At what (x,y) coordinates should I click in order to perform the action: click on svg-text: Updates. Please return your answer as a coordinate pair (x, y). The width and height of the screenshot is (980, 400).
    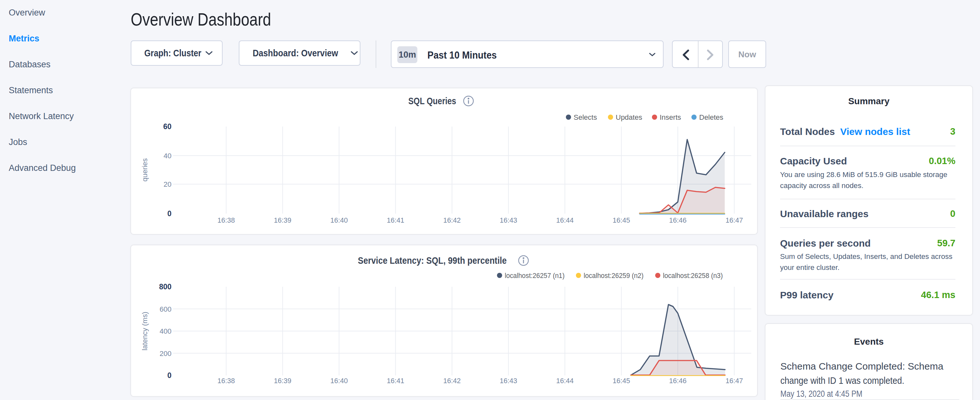
    Looking at the image, I should click on (629, 117).